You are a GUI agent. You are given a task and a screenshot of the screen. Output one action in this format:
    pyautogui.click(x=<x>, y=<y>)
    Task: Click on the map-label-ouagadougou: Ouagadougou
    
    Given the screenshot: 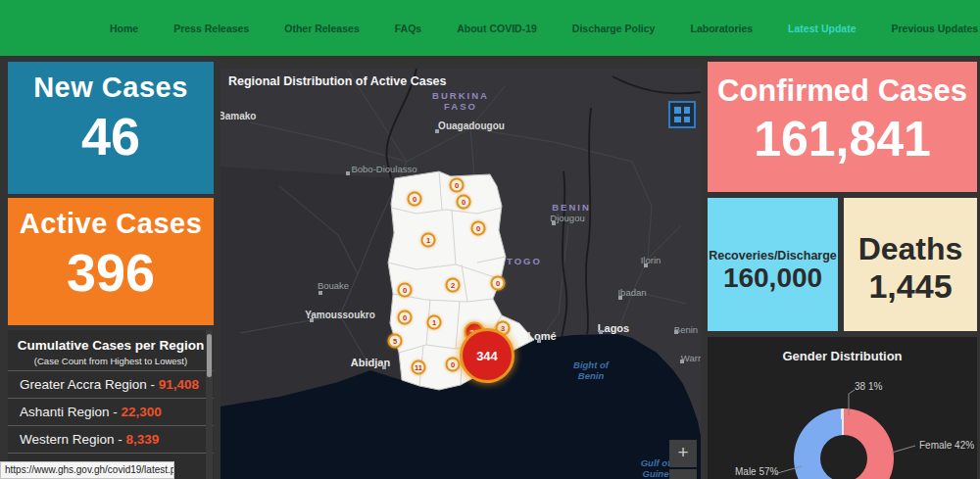 What is the action you would take?
    pyautogui.click(x=471, y=125)
    